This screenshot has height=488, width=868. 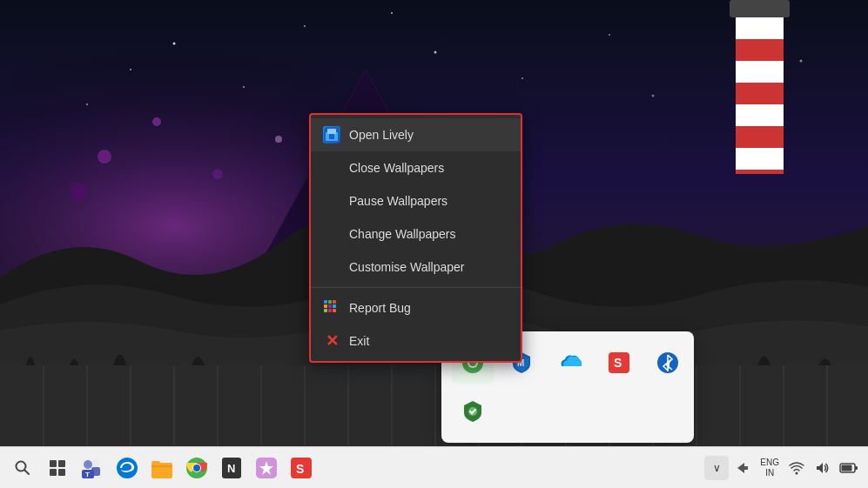 What do you see at coordinates (232, 468) in the screenshot?
I see `taskbar-notion-icon: N` at bounding box center [232, 468].